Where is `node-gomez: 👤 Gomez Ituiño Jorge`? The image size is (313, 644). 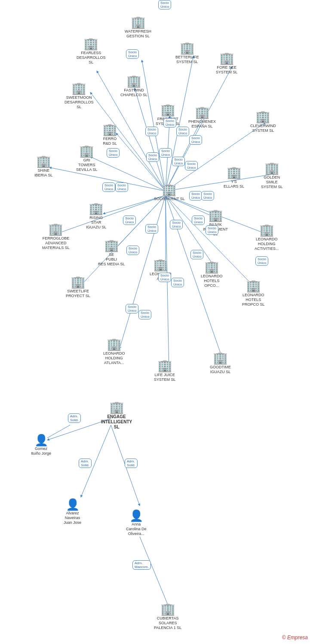
node-gomez: 👤 Gomez Ituiño Jorge is located at coordinates (41, 445).